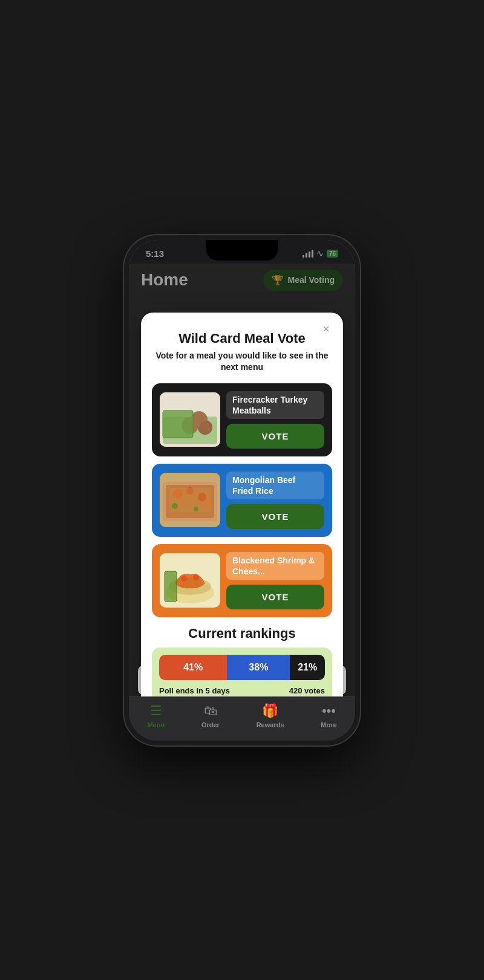  What do you see at coordinates (193, 667) in the screenshot?
I see `segment-orange-label: 41%` at bounding box center [193, 667].